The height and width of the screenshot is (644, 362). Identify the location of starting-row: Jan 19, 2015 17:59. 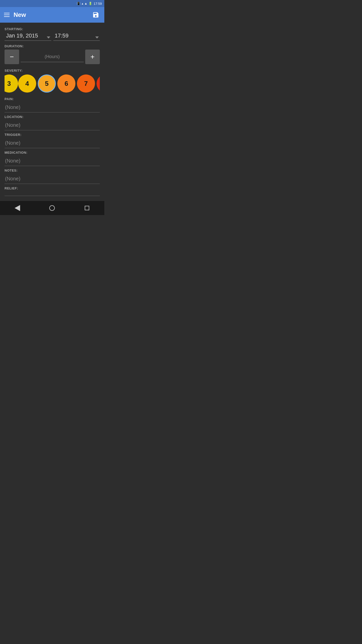
(52, 37).